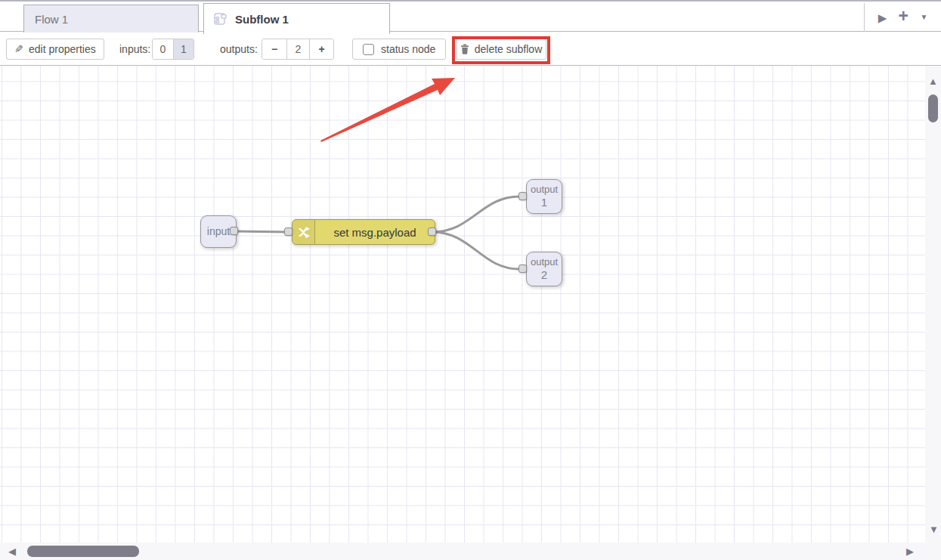  I want to click on edit-properties-button: ✎ edit properties, so click(55, 49).